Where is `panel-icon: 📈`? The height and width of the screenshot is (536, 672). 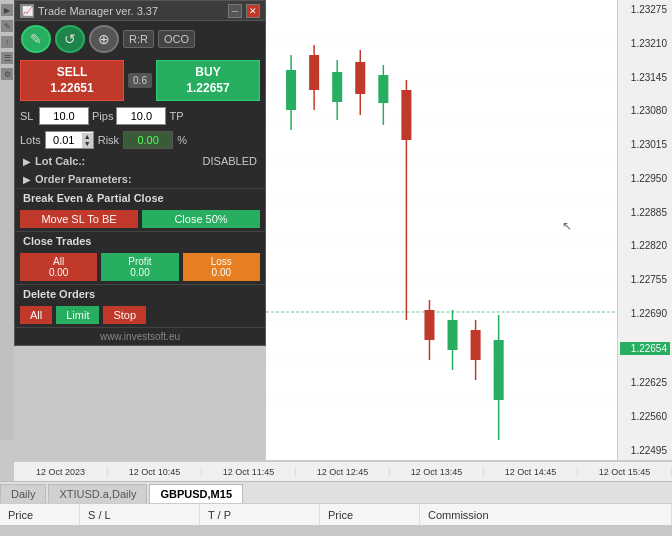
panel-icon: 📈 is located at coordinates (27, 11).